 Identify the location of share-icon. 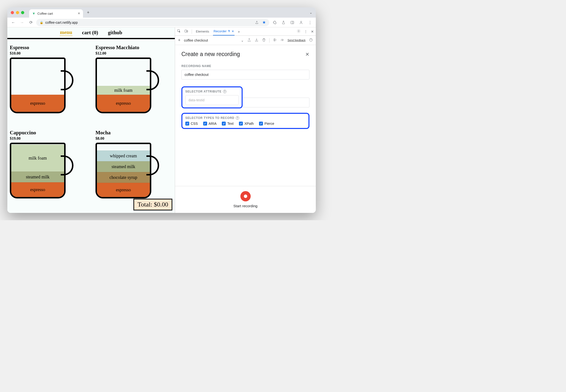
(257, 23).